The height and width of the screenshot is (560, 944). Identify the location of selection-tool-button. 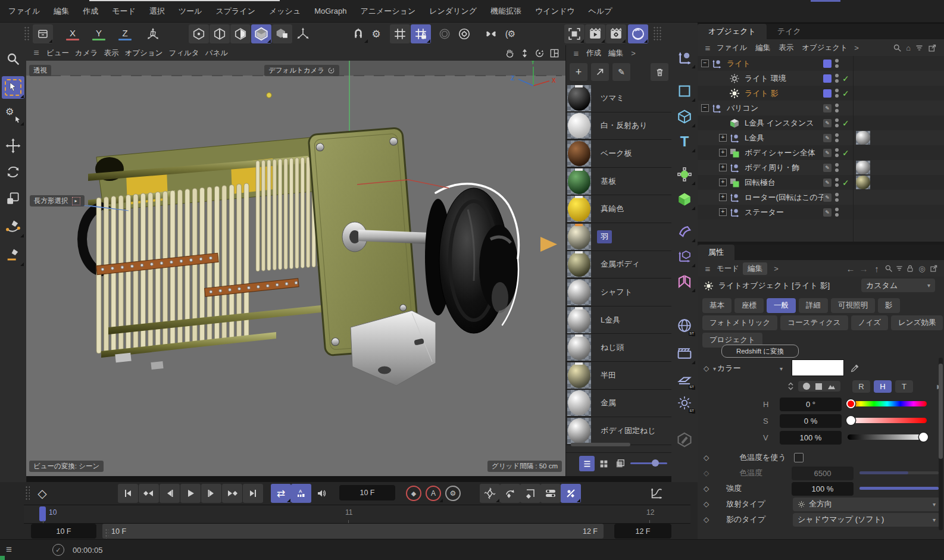
(13, 87).